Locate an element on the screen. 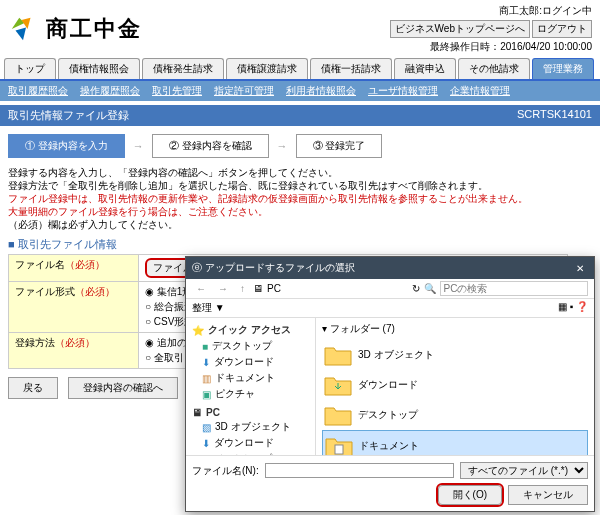  folder-tree: ⭐ クイック アクセス ■ デスクトップ ⬇ ダウンロード ▥ ドキュメント ▣… is located at coordinates (251, 386).